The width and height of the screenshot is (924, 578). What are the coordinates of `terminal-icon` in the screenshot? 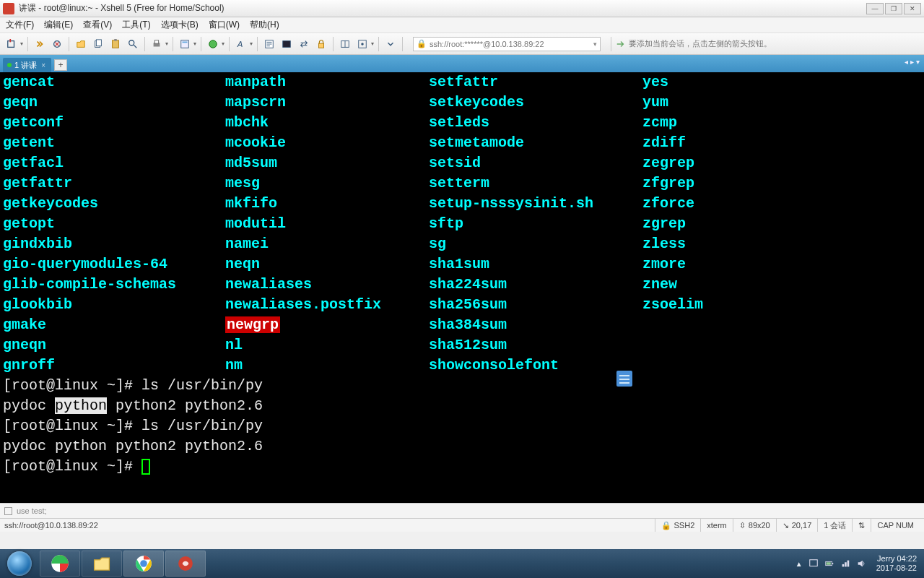 It's located at (287, 44).